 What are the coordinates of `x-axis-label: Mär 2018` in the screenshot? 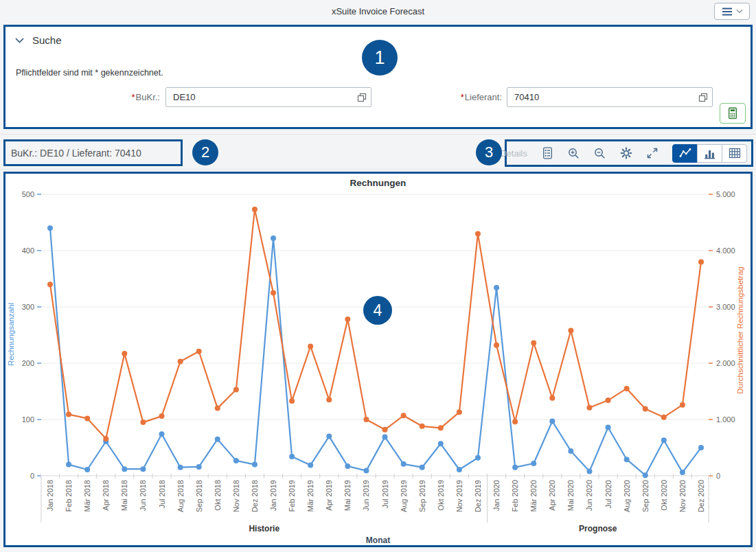 It's located at (87, 496).